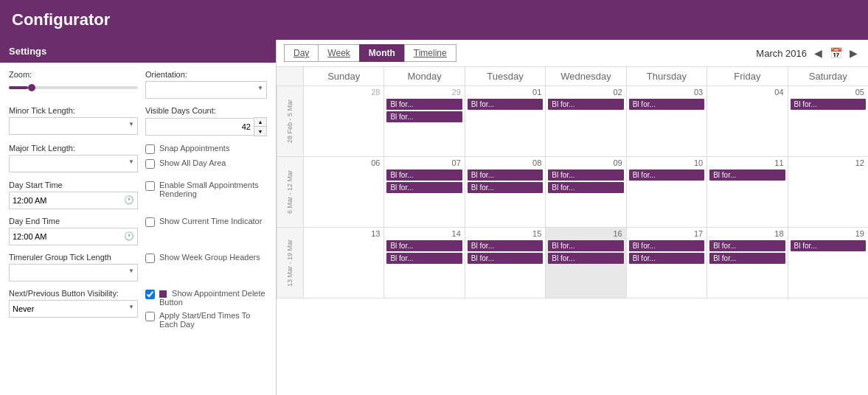 Image resolution: width=868 pixels, height=395 pixels. What do you see at coordinates (827, 121) in the screenshot?
I see `day-cell-05: 05 Bl for...` at bounding box center [827, 121].